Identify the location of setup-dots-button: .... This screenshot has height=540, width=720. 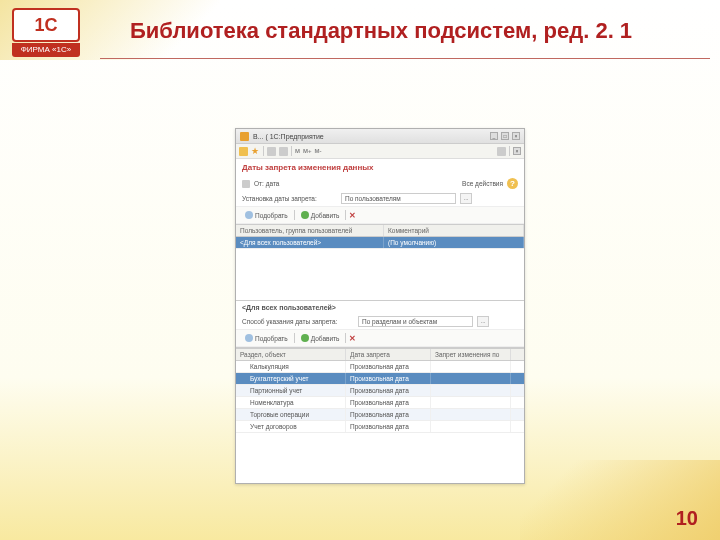
(466, 198).